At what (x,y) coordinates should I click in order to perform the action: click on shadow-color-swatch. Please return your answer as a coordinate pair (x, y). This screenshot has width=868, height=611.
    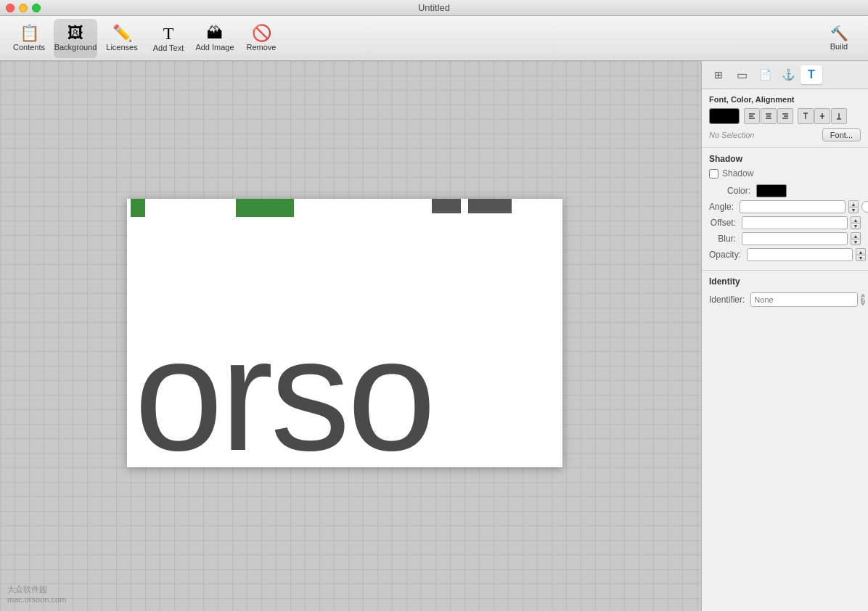
    Looking at the image, I should click on (771, 191).